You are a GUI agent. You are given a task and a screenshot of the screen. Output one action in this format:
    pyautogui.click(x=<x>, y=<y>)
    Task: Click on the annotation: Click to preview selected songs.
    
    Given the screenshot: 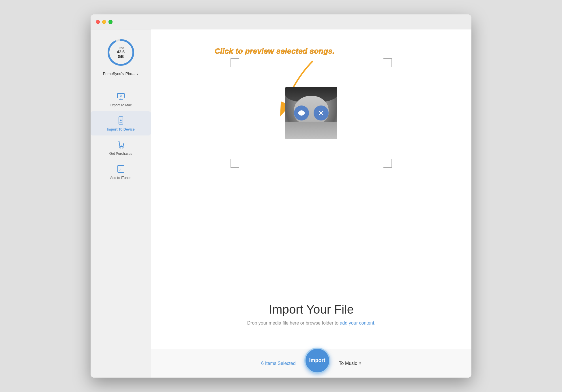 What is the action you would take?
    pyautogui.click(x=275, y=51)
    